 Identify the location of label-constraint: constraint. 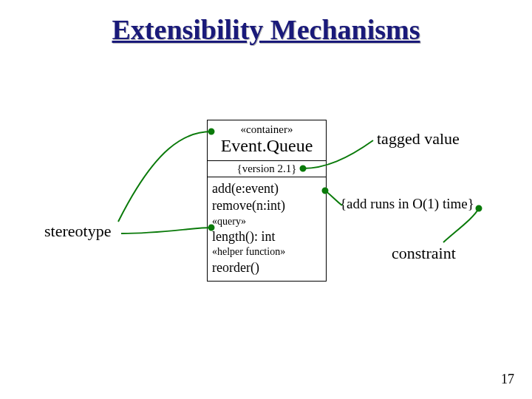
(424, 253).